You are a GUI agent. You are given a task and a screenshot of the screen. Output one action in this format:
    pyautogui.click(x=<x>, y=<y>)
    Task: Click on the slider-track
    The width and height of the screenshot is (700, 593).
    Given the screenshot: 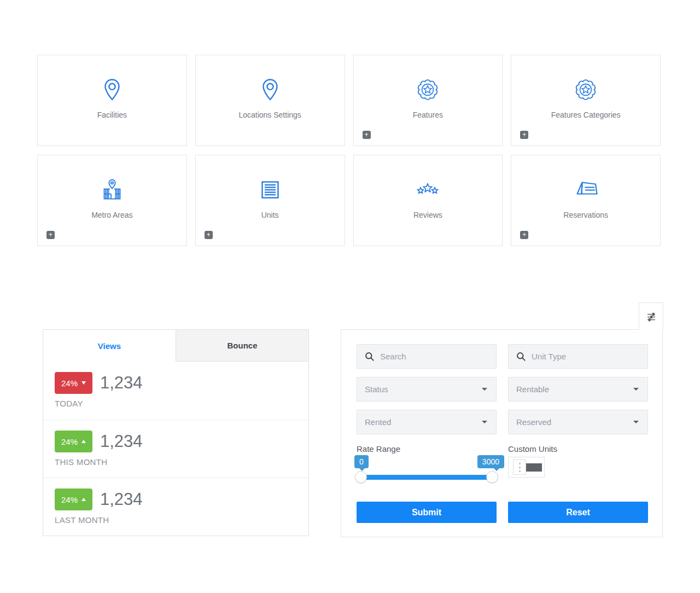 What is the action you would take?
    pyautogui.click(x=427, y=477)
    